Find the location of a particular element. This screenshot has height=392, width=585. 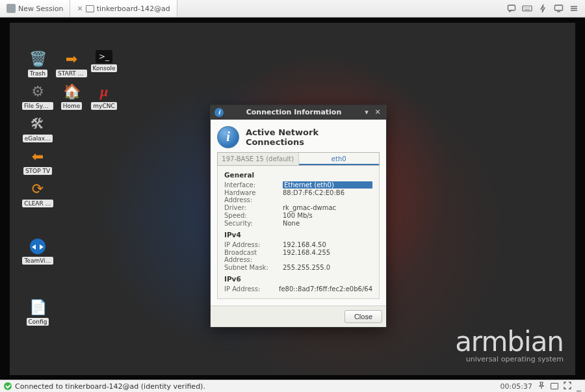

remote-session-label: tinkerboard-142@ad is located at coordinates (134, 9).